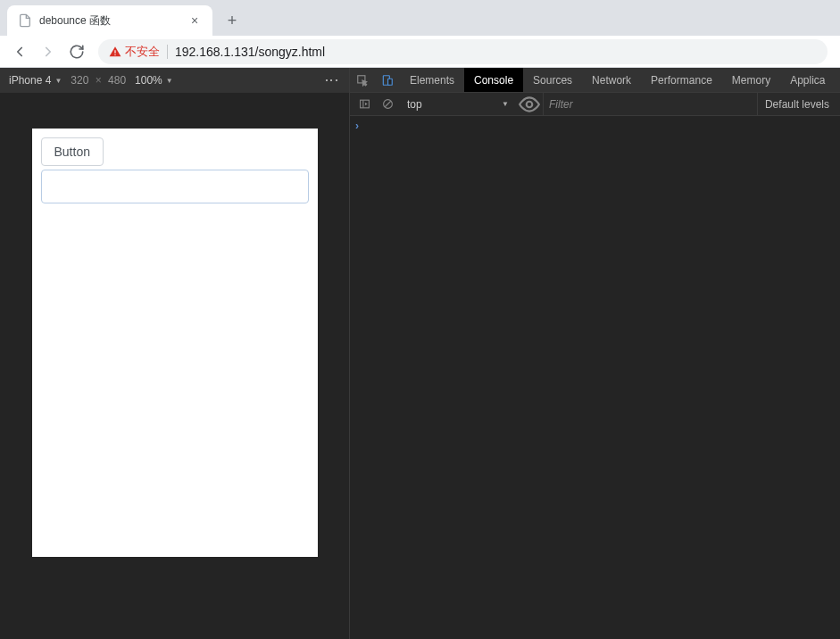 This screenshot has height=639, width=840. Describe the element at coordinates (752, 80) in the screenshot. I see `tab-memory: Memory` at that location.